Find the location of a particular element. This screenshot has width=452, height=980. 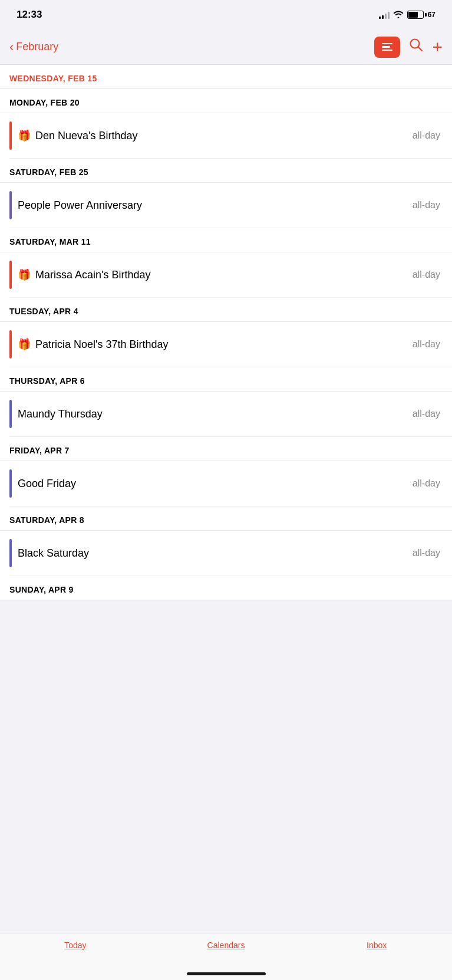

nav-bar: ‹ February + is located at coordinates (226, 47).